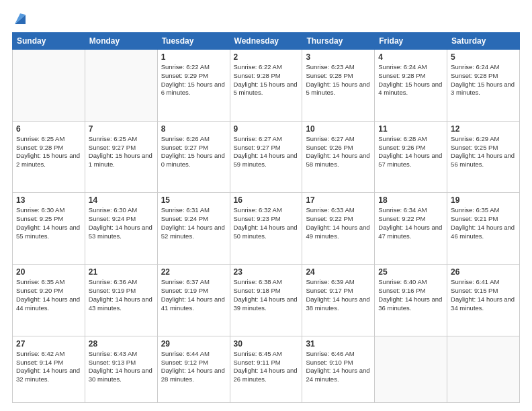 The height and width of the screenshot is (411, 532). Describe the element at coordinates (193, 129) in the screenshot. I see `day-number: 8` at that location.